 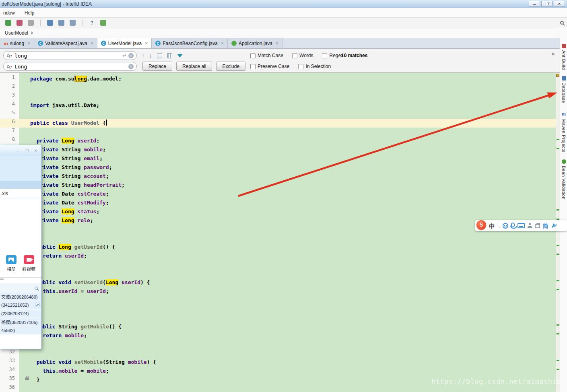 I want to click on toolbox-icon, so click(x=538, y=226).